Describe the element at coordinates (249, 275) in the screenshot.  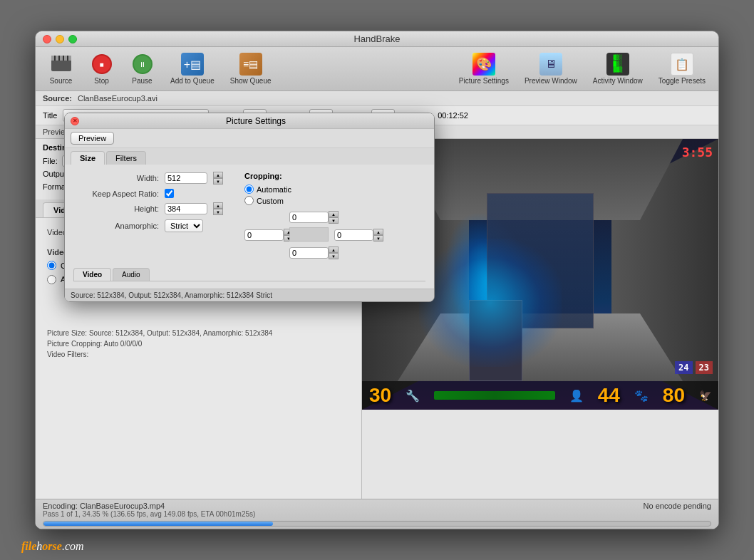
I see `dialog-sub-tabs: Video Audio` at that location.